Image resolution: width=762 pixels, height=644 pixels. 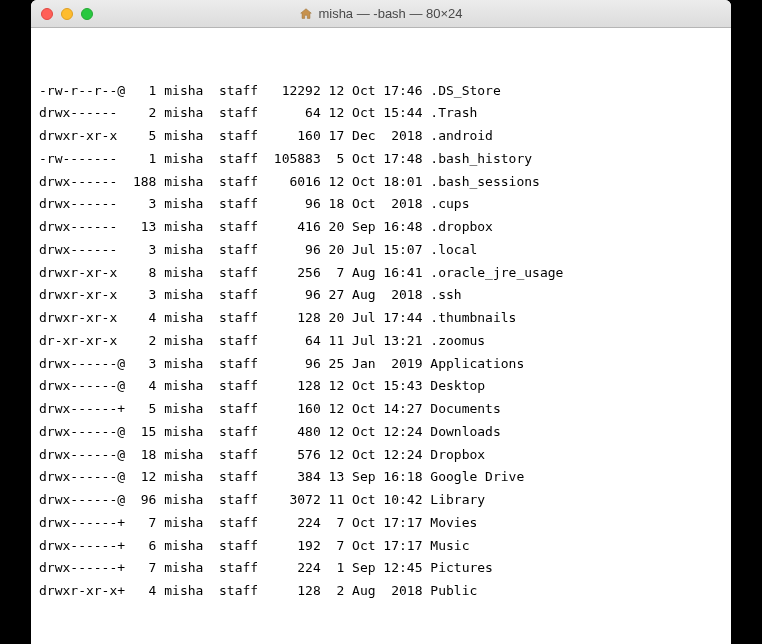 What do you see at coordinates (381, 500) in the screenshot?
I see `list-row: drwx------@ 96 misha staff 3072 11 Oct 1…` at bounding box center [381, 500].